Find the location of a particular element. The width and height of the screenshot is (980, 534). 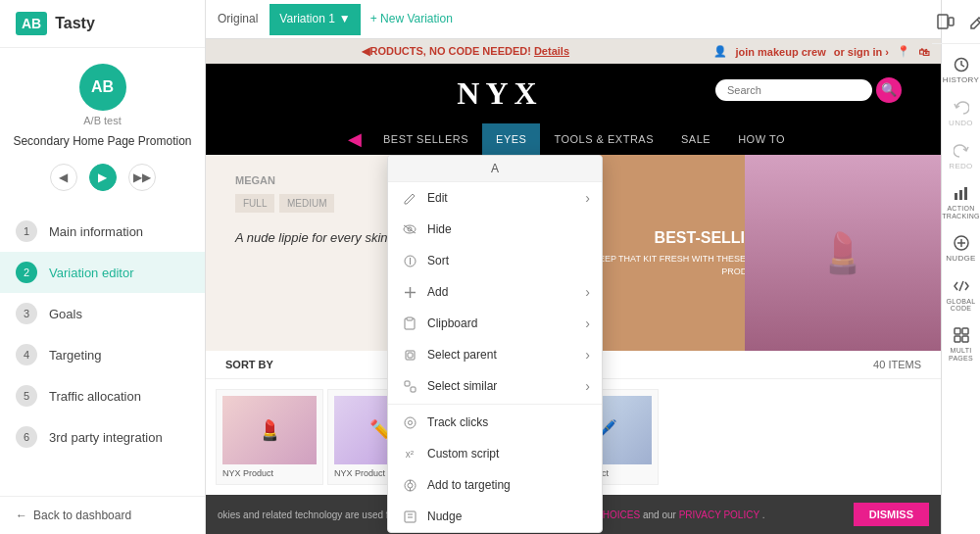

menu-item-add: Add is located at coordinates (495, 292).